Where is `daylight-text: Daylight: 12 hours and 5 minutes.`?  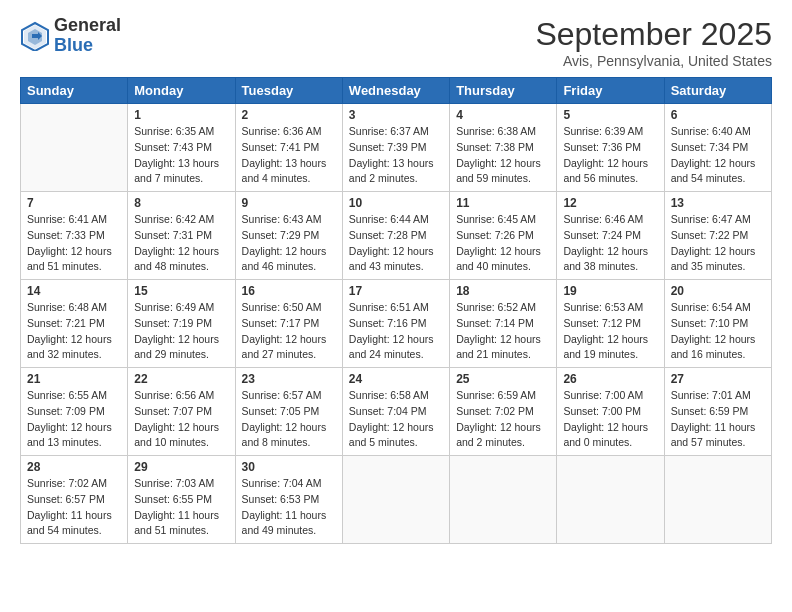
daylight-text: Daylight: 12 hours and 5 minutes. is located at coordinates (396, 436).